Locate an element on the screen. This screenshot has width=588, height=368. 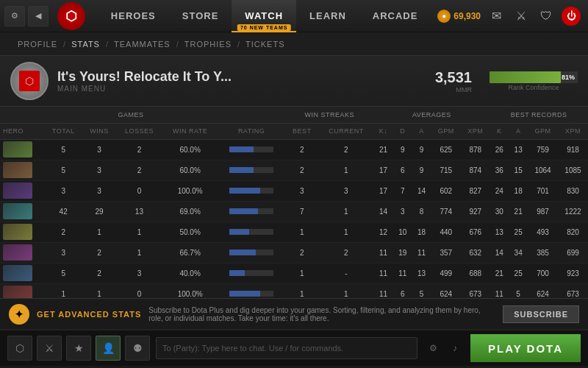
inventory-btn: ⬡ is located at coordinates (20, 348).